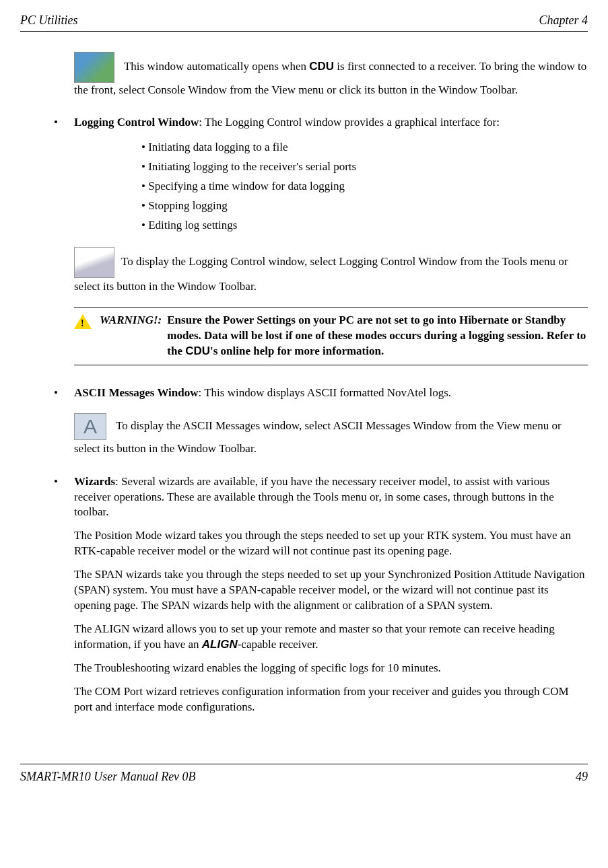  I want to click on text: To display the Logging Control window, s…, so click(320, 274).